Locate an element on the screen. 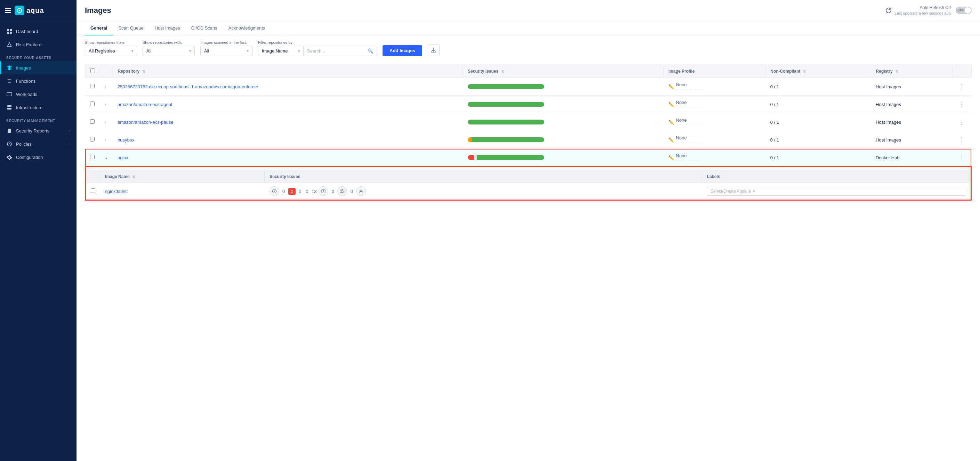 This screenshot has width=980, height=461. repo-link: busybox is located at coordinates (126, 140).